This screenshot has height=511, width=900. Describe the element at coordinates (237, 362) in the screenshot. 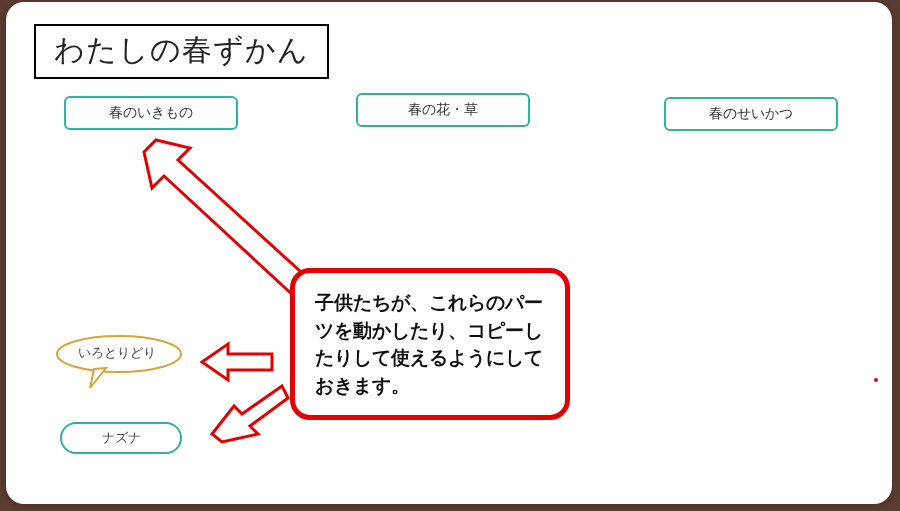

I see `arrow-left-small-icon` at that location.